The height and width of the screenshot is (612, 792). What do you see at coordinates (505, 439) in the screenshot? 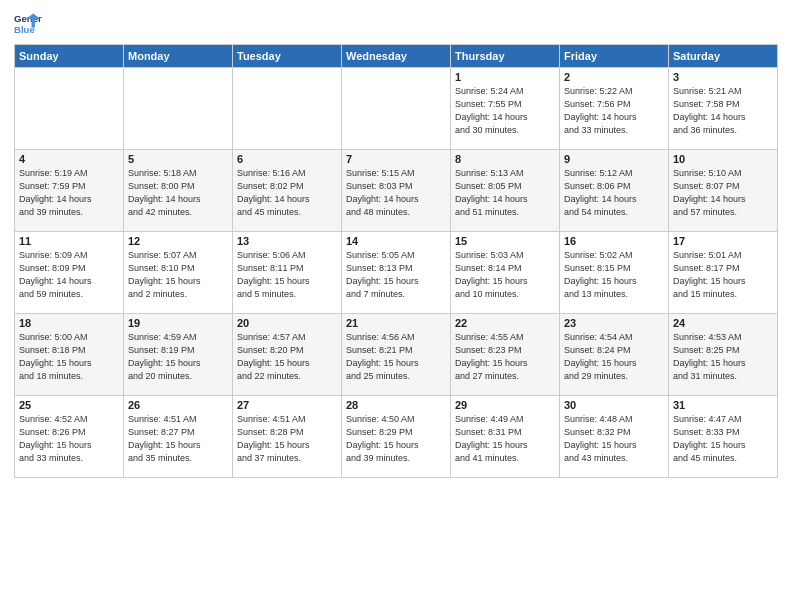
I see `day-info: Sunrise: 4:49 AM Sunset: 8:31 PM Dayligh…` at bounding box center [505, 439].